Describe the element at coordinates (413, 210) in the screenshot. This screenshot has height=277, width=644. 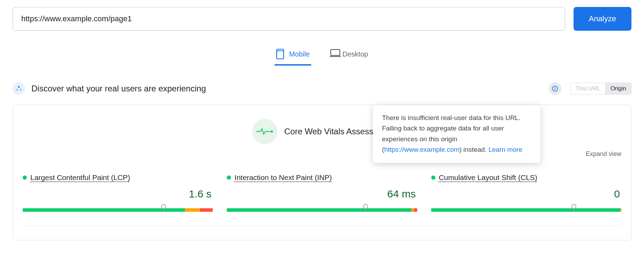
I see `inp-seg-ok` at that location.